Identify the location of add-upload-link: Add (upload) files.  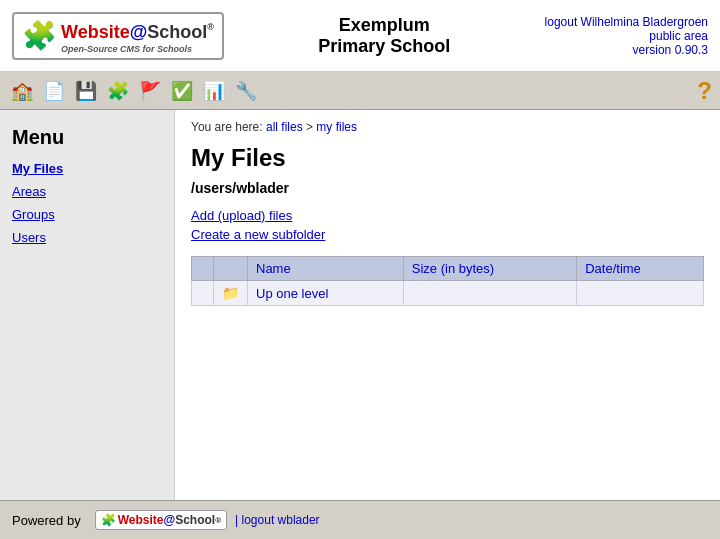
(448, 216).